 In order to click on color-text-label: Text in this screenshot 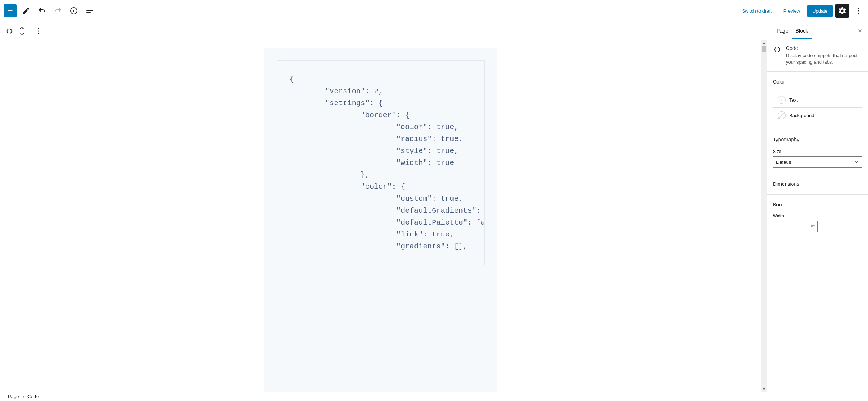, I will do `click(793, 100)`.